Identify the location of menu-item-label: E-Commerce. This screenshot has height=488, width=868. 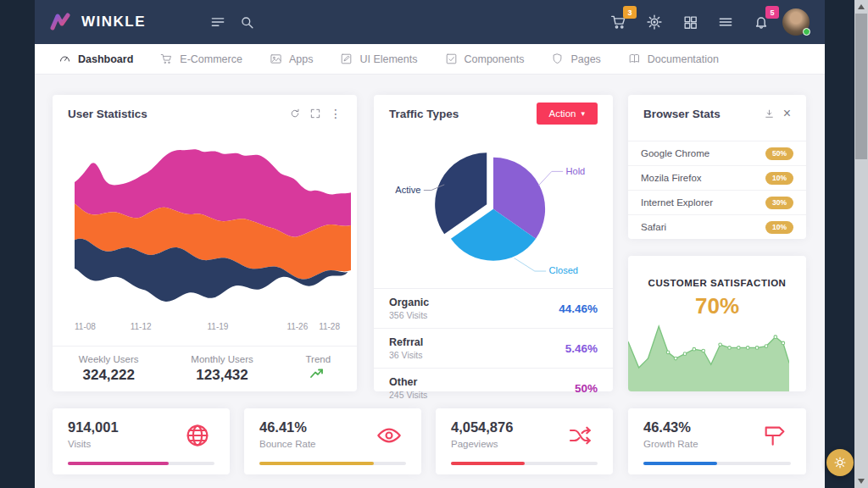
(211, 59).